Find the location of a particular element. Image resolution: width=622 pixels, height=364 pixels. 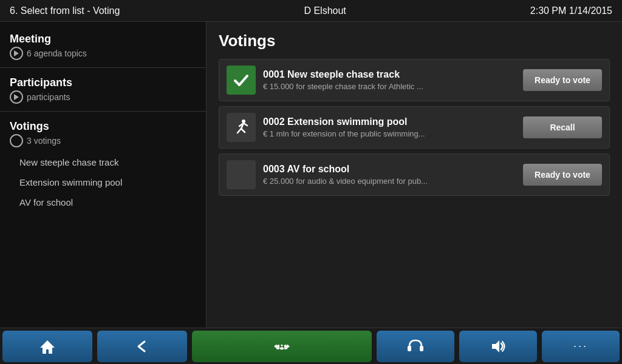

sidebar-votings-title: Votings is located at coordinates (103, 126).